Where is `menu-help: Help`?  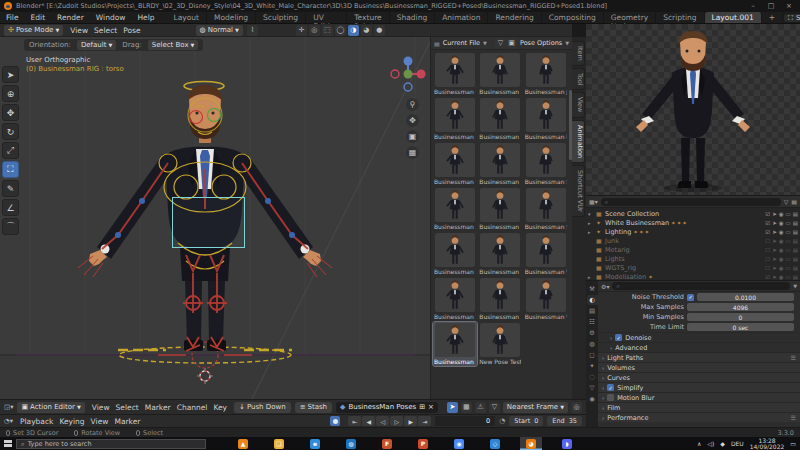 menu-help: Help is located at coordinates (146, 18).